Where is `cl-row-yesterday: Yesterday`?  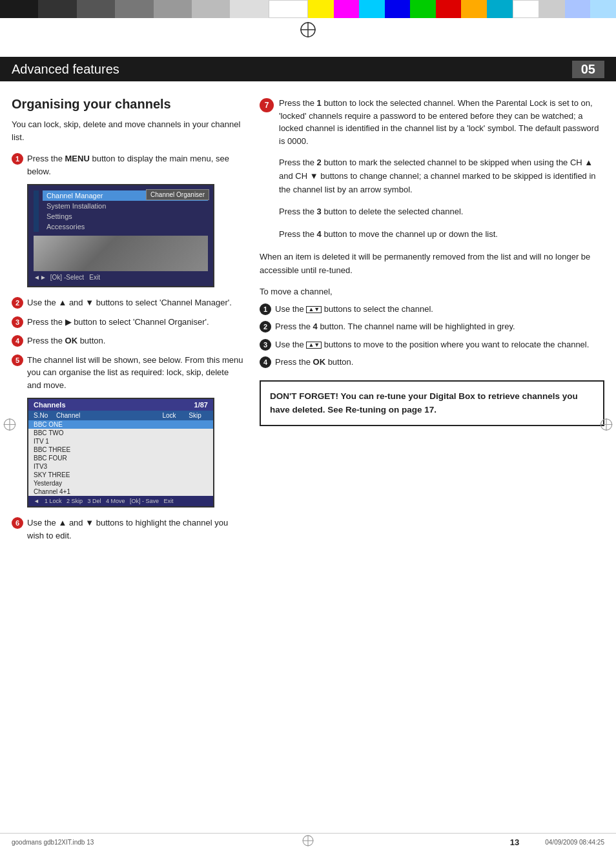
cl-row-yesterday: Yesterday is located at coordinates (121, 483).